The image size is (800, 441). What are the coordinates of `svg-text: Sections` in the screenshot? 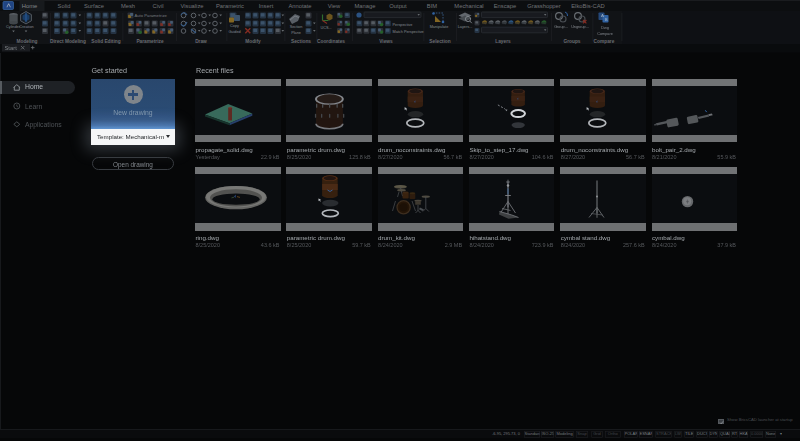 It's located at (301, 42).